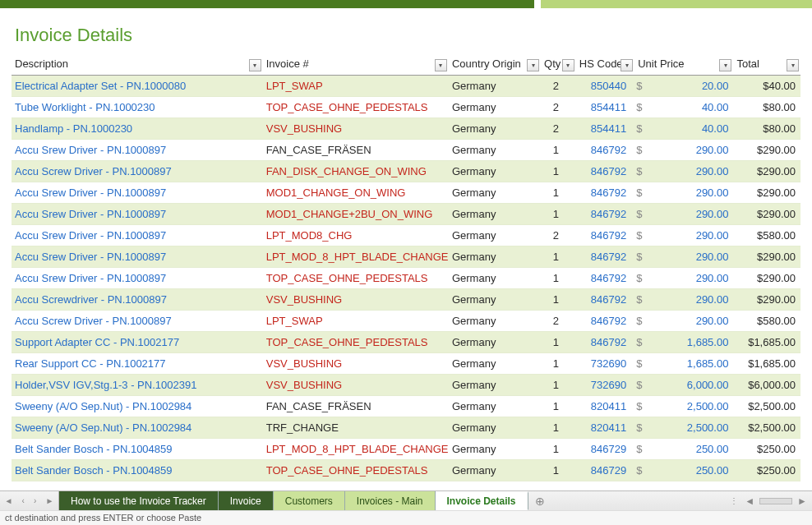 Image resolution: width=812 pixels, height=525 pixels. I want to click on table-row: Belt Sander Bosch - PN.1004859TOP_CASE_O…, so click(406, 471).